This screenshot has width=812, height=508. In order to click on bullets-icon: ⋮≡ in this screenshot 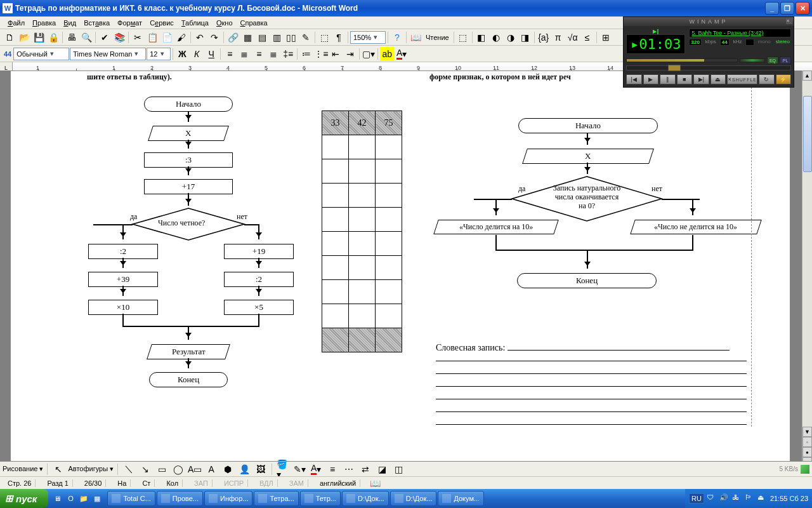, I will do `click(321, 54)`.